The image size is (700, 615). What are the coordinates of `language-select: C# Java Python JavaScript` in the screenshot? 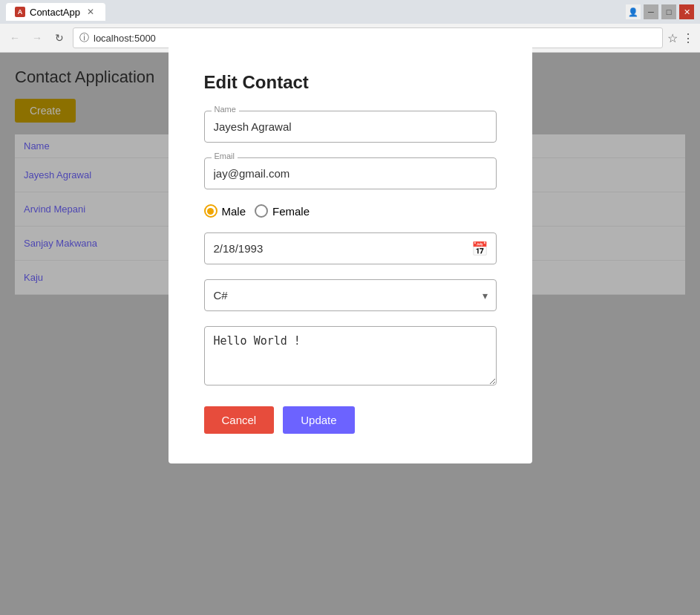 It's located at (350, 296).